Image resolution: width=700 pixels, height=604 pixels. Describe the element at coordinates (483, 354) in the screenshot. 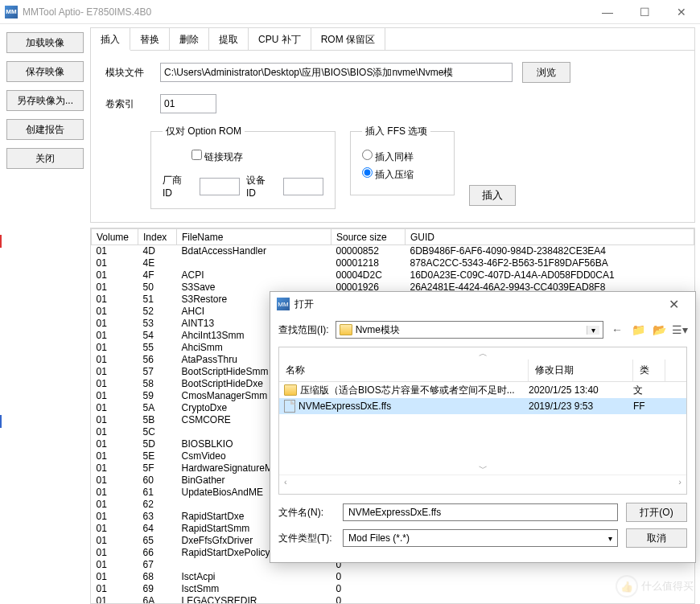

I see `scroll-up-icon: ︿` at that location.